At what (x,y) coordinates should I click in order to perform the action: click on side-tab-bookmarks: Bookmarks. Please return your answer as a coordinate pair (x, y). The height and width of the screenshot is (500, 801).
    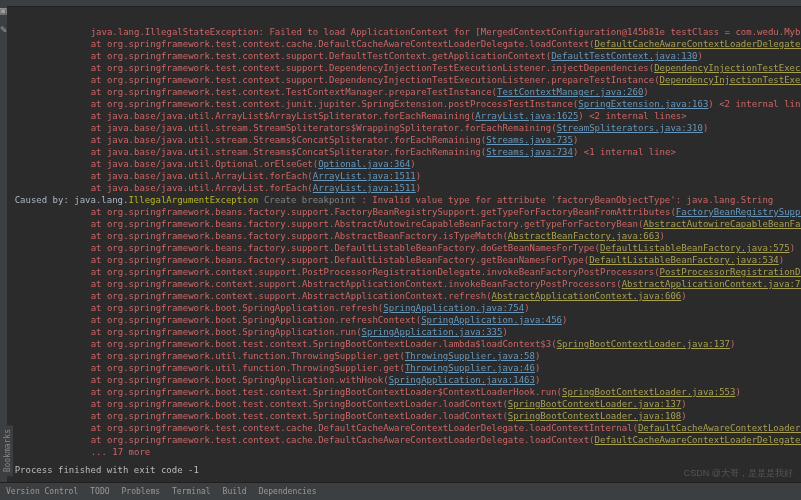
    Looking at the image, I should click on (8, 450).